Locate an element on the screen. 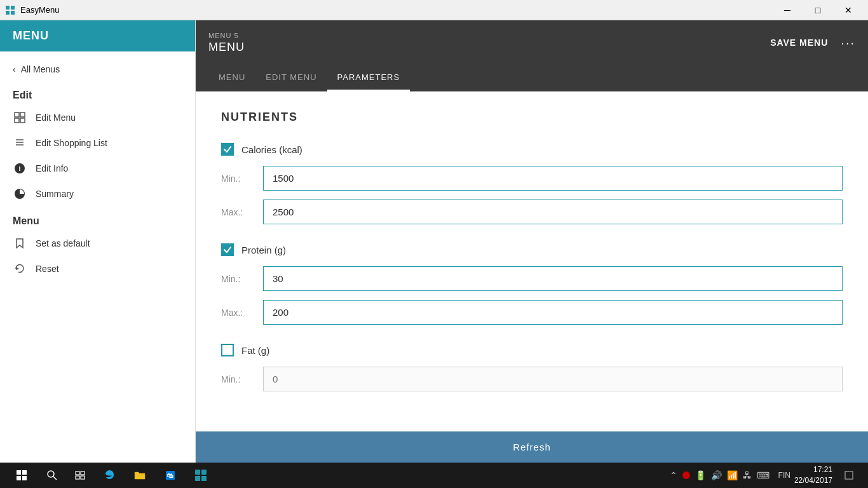 The height and width of the screenshot is (488, 868). header-subtitle: MENU 5 is located at coordinates (226, 36).